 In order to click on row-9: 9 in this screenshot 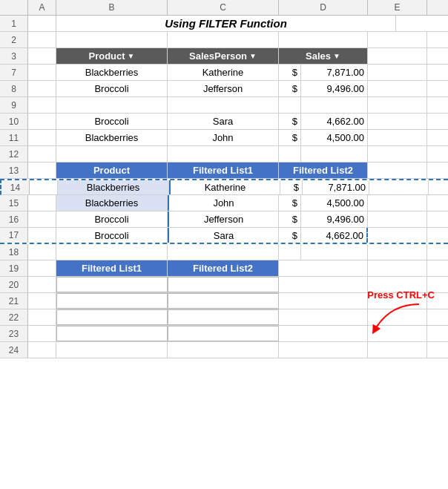, I will do `click(224, 105)`.